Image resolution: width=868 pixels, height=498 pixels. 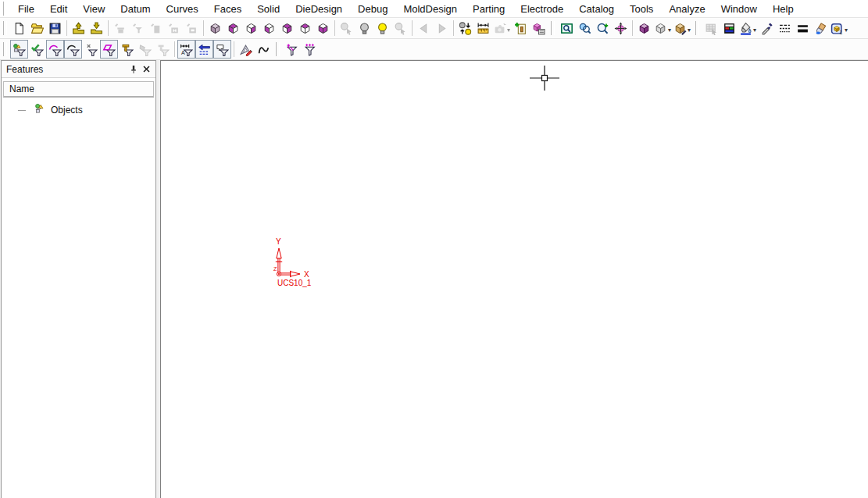 What do you see at coordinates (133, 69) in the screenshot?
I see `pin-icon` at bounding box center [133, 69].